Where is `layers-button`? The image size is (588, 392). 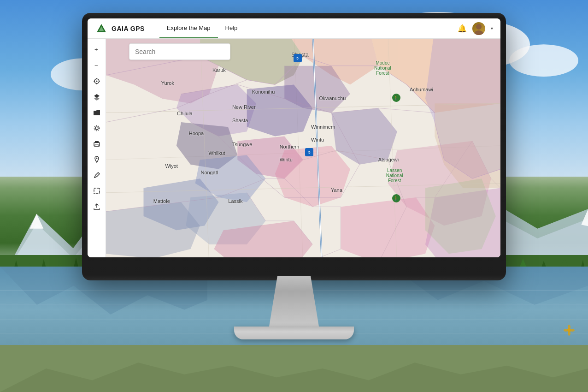 layers-button is located at coordinates (97, 97).